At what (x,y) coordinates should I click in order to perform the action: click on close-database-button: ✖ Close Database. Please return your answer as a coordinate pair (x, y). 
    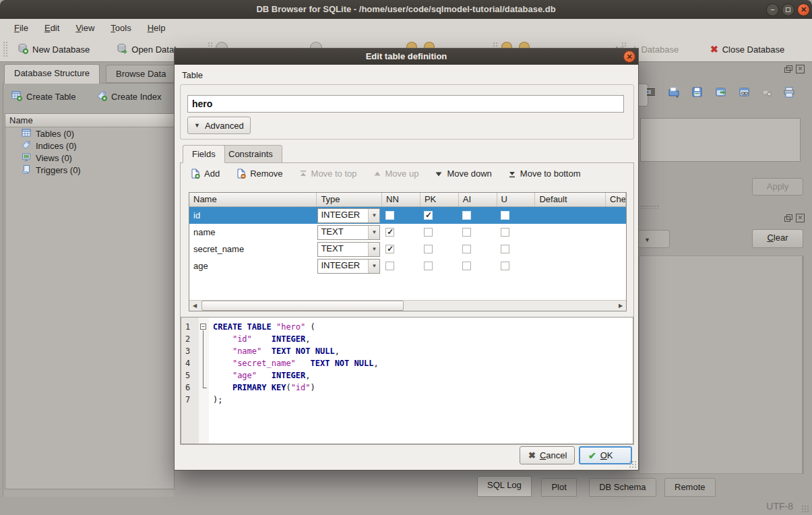
    Looking at the image, I should click on (747, 49).